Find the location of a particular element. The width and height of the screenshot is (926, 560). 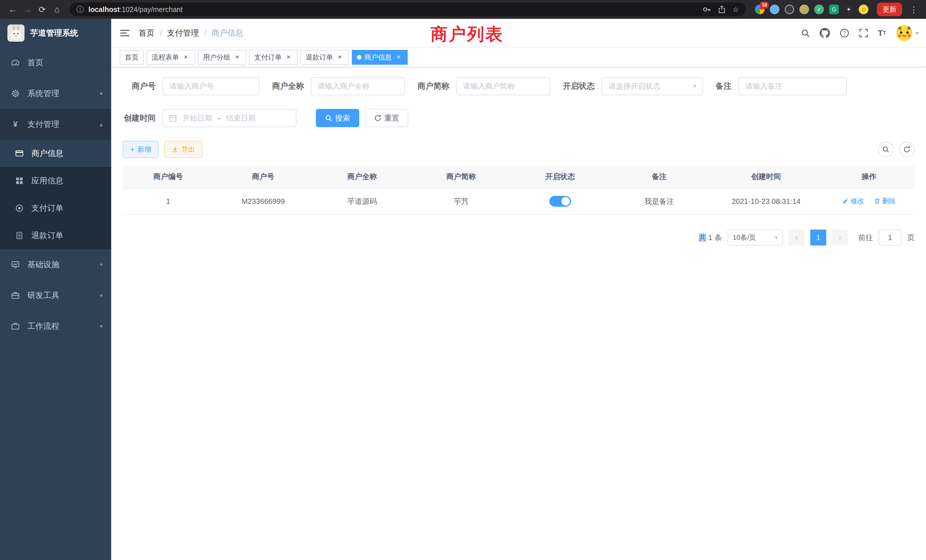

browser-reload-button: ⟳ is located at coordinates (42, 9).